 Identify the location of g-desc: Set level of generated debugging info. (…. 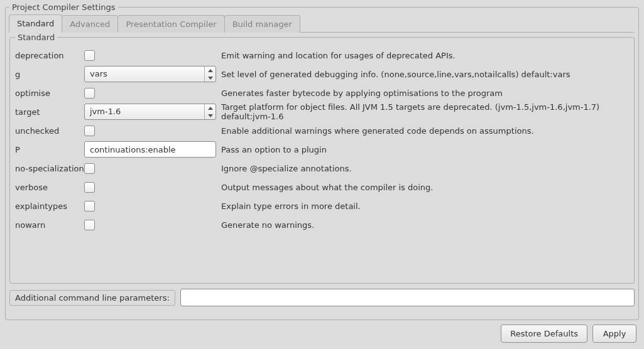
(422, 74).